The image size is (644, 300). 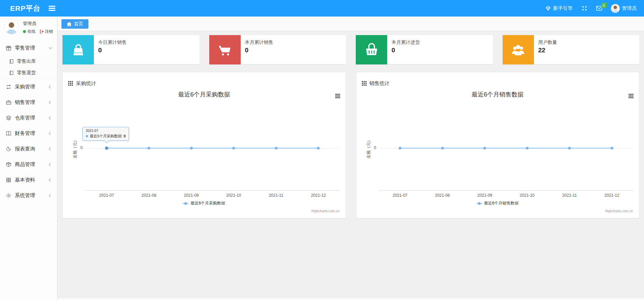 I want to click on message-count-badge: 0, so click(x=604, y=5).